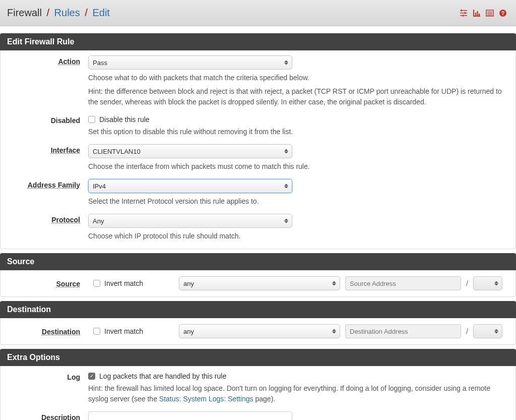 This screenshot has width=516, height=420. I want to click on label-address-family: Address Family, so click(48, 184).